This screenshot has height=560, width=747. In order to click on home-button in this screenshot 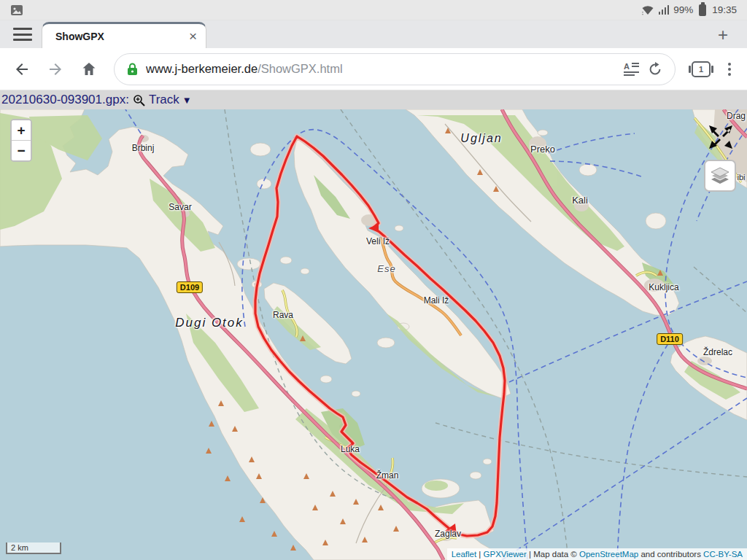, I will do `click(89, 69)`.